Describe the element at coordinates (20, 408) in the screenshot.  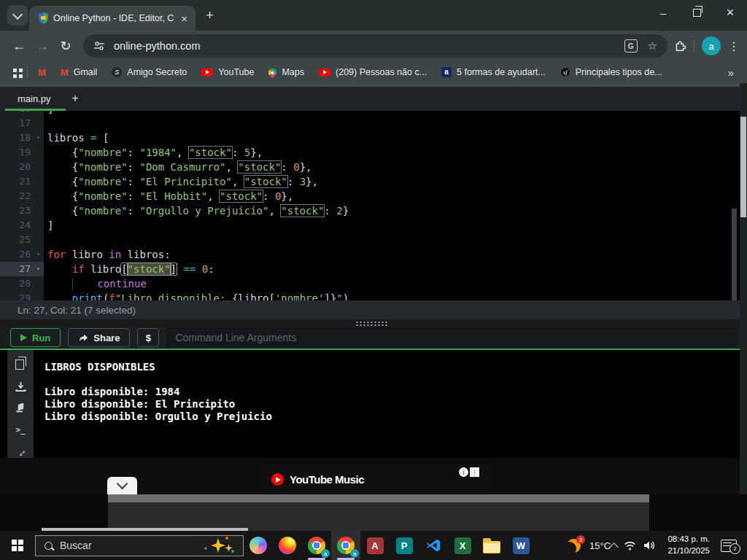
I see `clear-output-icon` at that location.